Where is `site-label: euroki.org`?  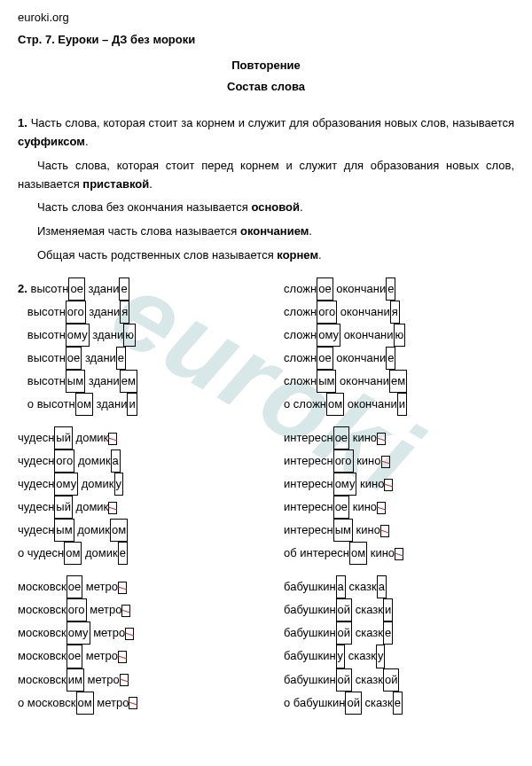
site-label: euroki.org is located at coordinates (266, 18).